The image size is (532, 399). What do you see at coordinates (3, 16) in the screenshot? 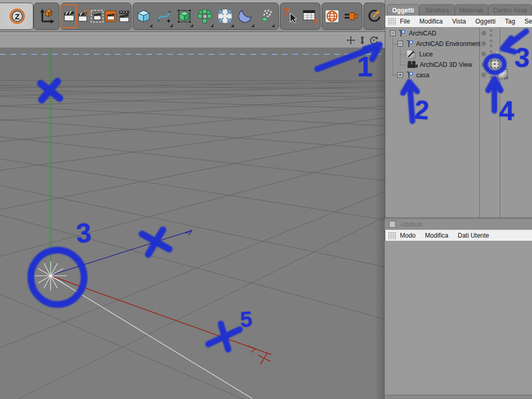
I see `history-partial-icon` at bounding box center [3, 16].